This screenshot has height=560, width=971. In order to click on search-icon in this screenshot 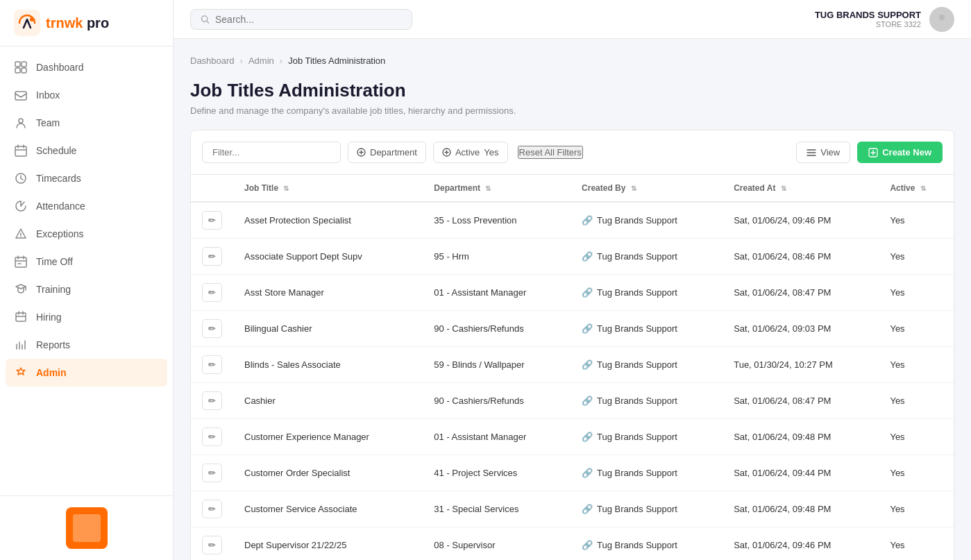, I will do `click(205, 19)`.